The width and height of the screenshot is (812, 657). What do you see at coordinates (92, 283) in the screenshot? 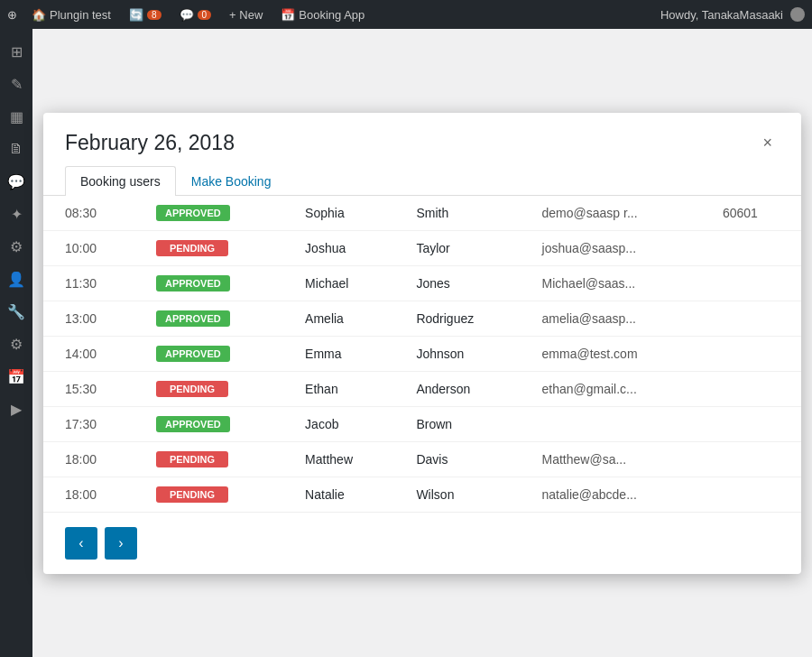
I see `time-cell: 11:30` at bounding box center [92, 283].